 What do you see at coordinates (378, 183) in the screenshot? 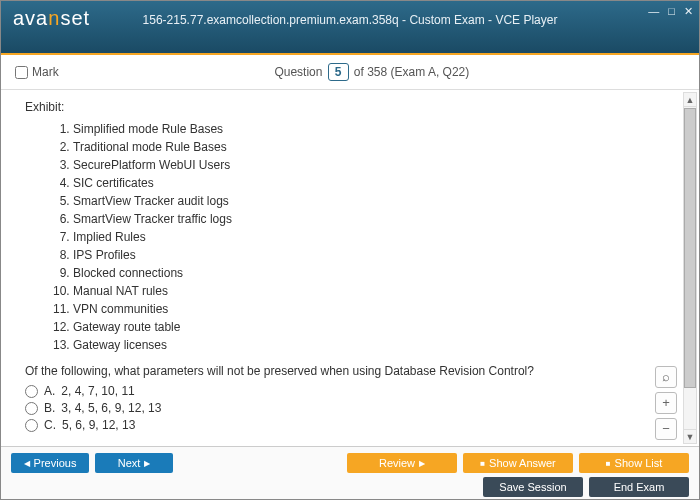
I see `list-item: SIC certificates` at bounding box center [378, 183].